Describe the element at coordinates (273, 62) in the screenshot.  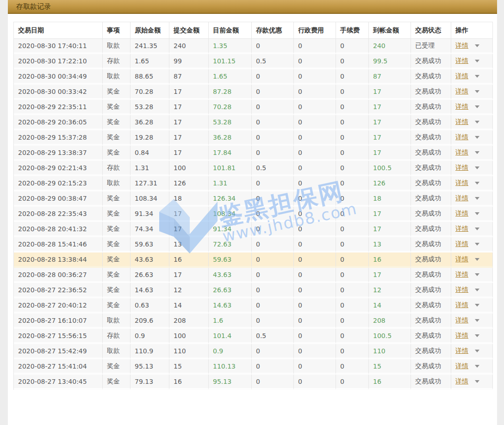
I see `cell-deposit-bonus: 0.5` at that location.